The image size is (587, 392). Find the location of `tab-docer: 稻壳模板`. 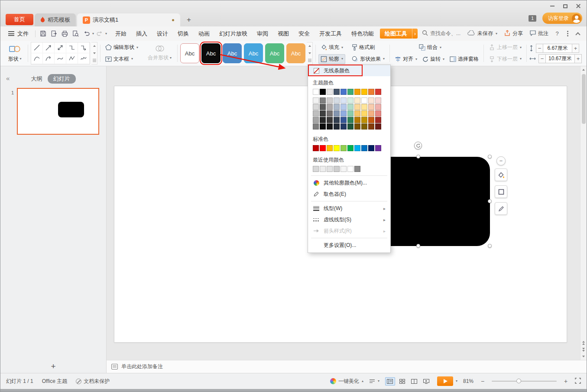

tab-docer: 稻壳模板 is located at coordinates (55, 20).